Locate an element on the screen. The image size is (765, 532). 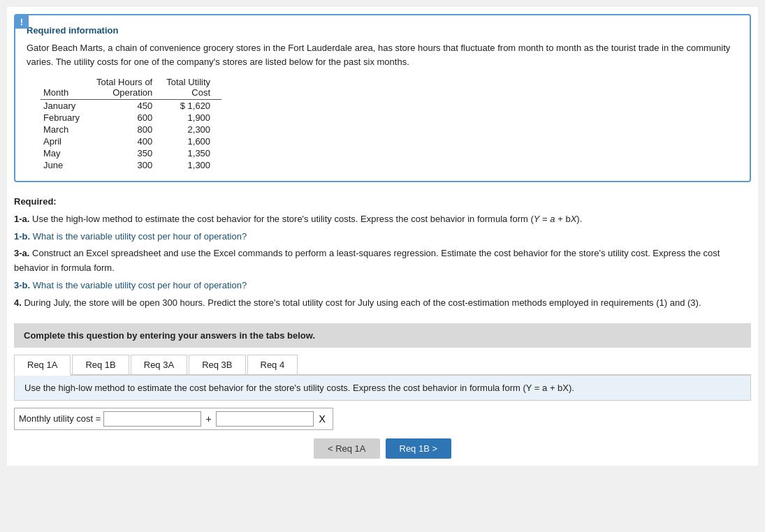
req-3b: 3-b. What is the variable utility cost p… is located at coordinates (383, 286).